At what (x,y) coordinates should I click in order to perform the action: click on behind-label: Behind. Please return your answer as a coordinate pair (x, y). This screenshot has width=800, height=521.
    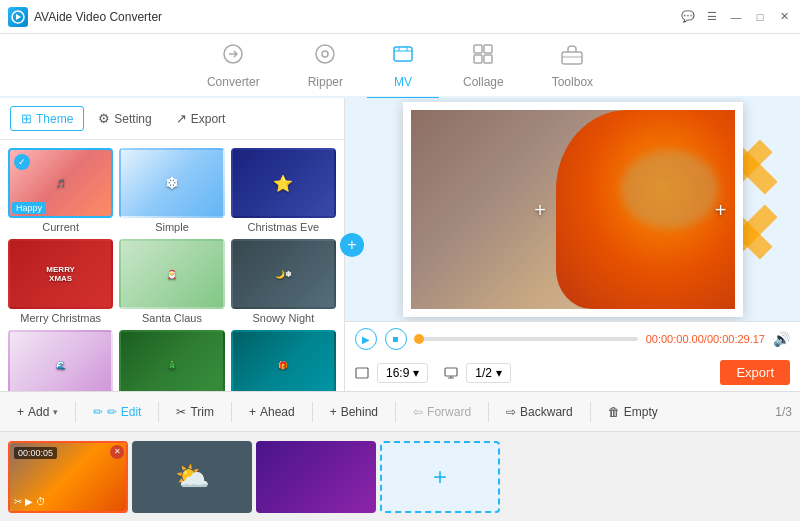
    Looking at the image, I should click on (360, 412).